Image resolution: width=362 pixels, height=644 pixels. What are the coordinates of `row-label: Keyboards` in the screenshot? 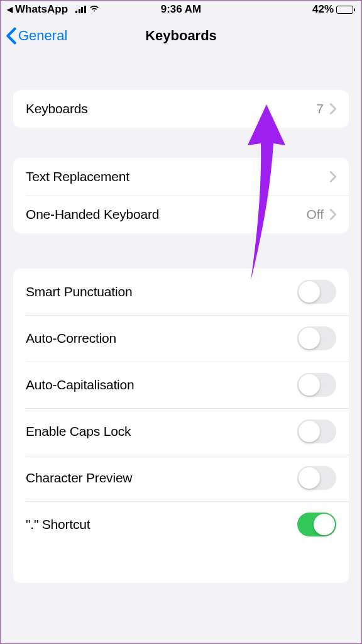 It's located at (57, 109).